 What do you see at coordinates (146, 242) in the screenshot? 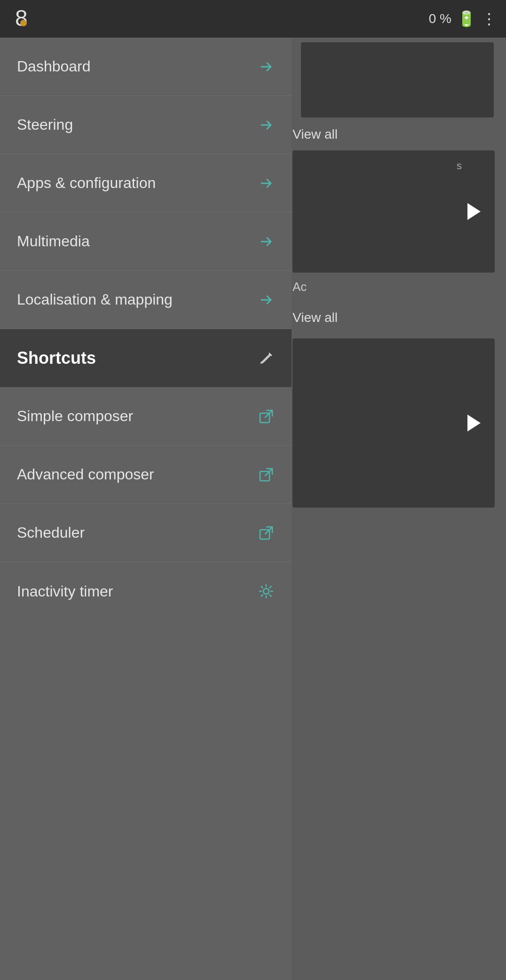
I see `sidebar-item-multimedia: Multimedia` at bounding box center [146, 242].